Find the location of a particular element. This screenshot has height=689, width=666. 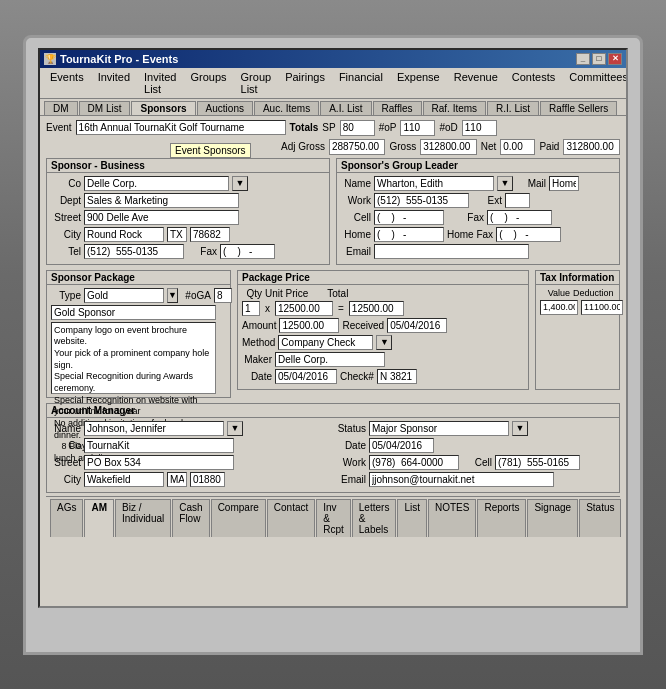

am-street-field is located at coordinates (159, 462).